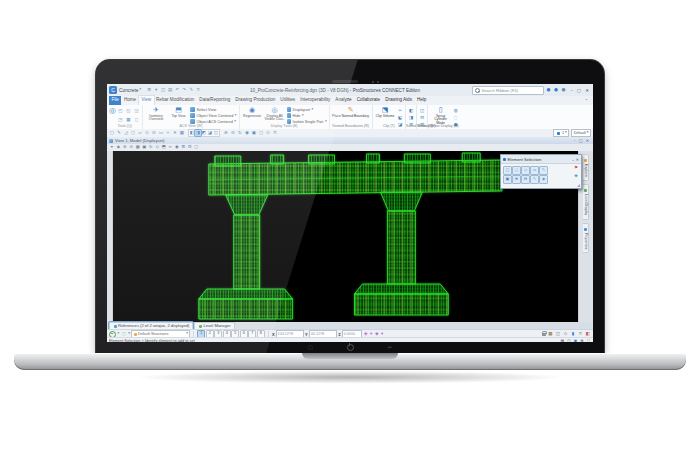 The image size is (700, 455). Describe the element at coordinates (252, 112) in the screenshot. I see `regenerate-button: ◉ Regenerate` at that location.